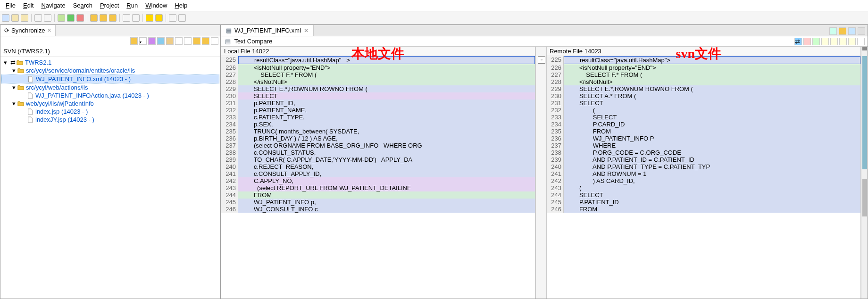 The height and width of the screenshot is (299, 868). What do you see at coordinates (798, 42) in the screenshot?
I see `swap-icon: ⇄` at bounding box center [798, 42].